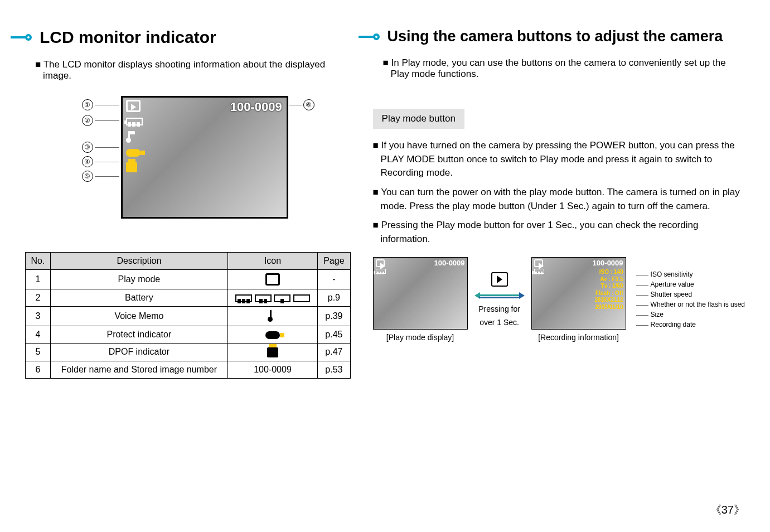 The image size is (770, 532). I want to click on callout-5: ⑤, so click(100, 176).